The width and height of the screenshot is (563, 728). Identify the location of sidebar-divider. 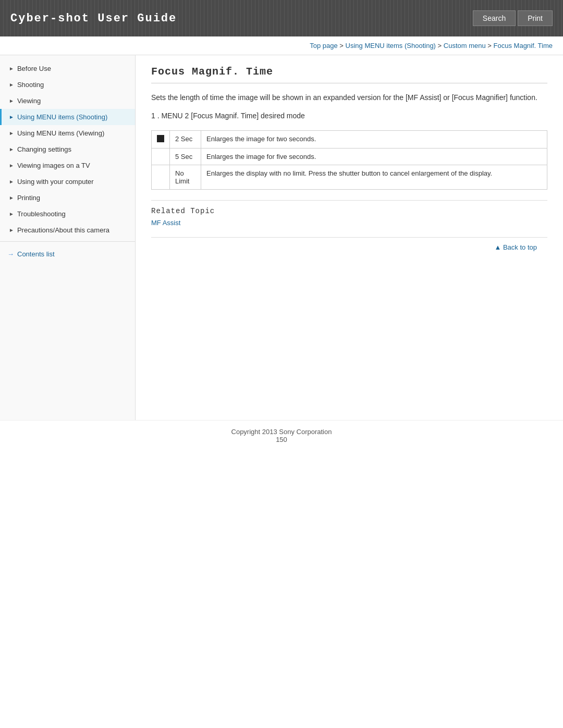
(68, 242).